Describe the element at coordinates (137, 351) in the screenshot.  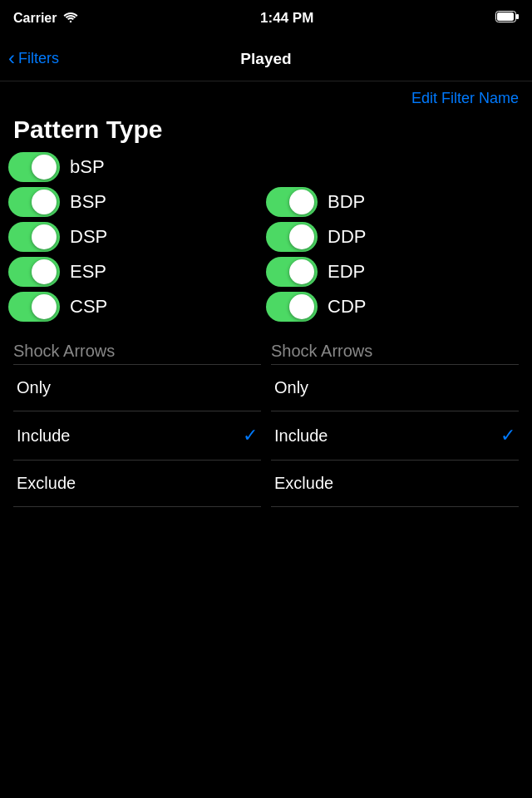
I see `shock-title-left: Shock Arrows` at that location.